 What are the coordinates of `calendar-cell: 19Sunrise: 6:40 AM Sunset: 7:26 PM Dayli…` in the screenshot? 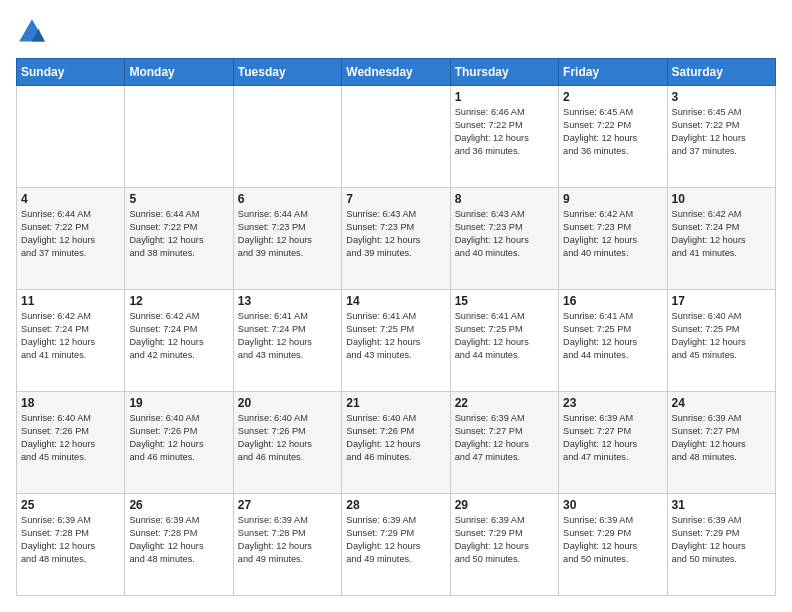 It's located at (179, 443).